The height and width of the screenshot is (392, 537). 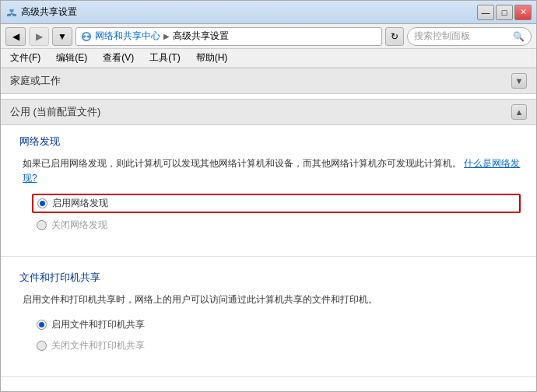 What do you see at coordinates (276, 204) in the screenshot?
I see `network-discovery-enable-option: 启用网络发现` at bounding box center [276, 204].